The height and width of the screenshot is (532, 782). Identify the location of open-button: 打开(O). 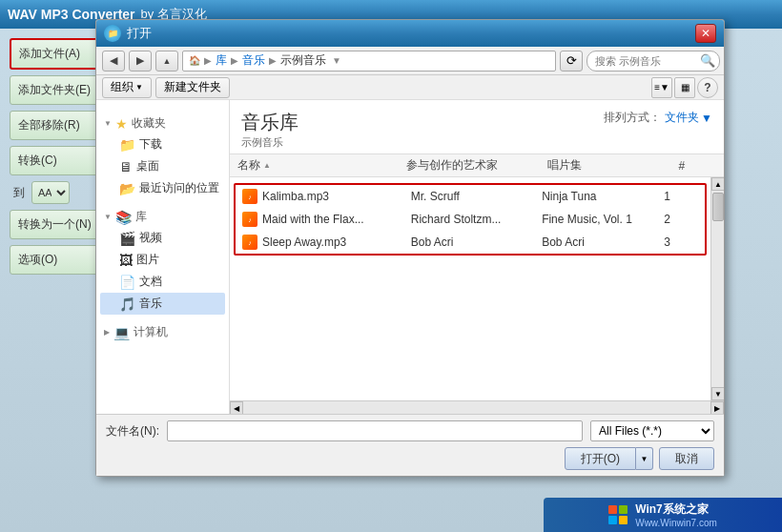
(601, 459).